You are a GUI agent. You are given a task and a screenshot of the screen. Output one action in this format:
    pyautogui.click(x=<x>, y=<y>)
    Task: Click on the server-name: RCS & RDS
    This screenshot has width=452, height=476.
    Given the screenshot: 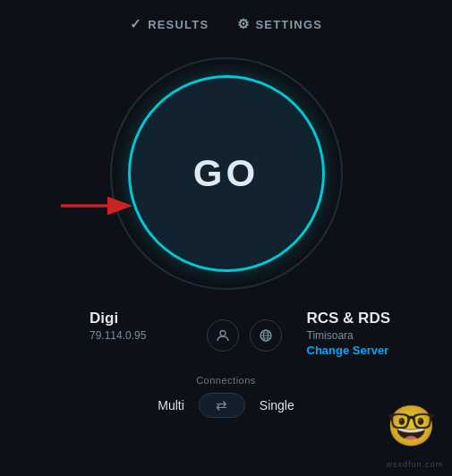 What is the action you would take?
    pyautogui.click(x=349, y=319)
    